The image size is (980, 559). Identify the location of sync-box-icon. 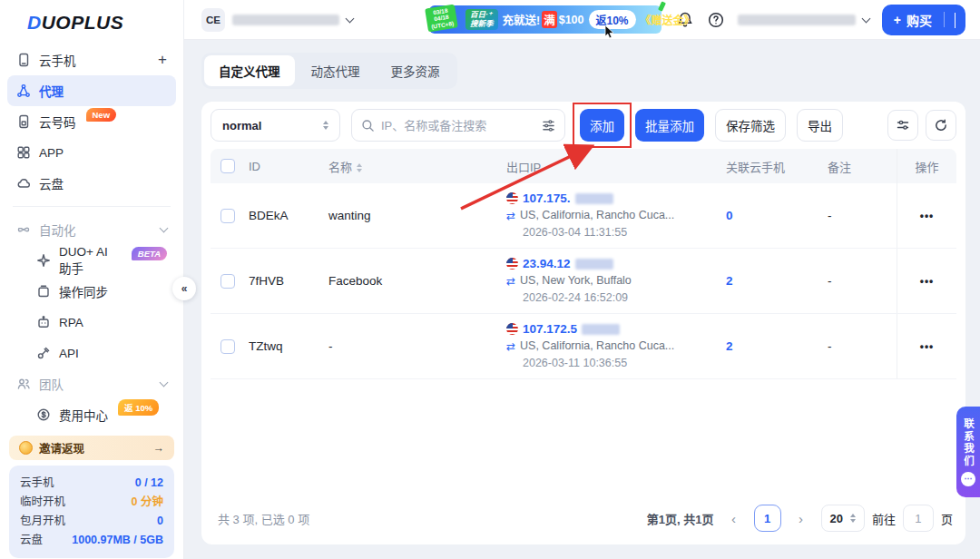
(44, 291).